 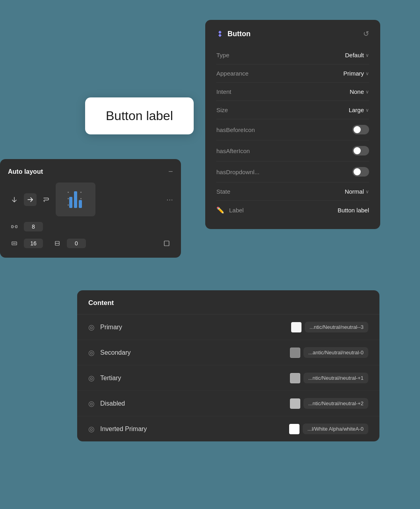 I want to click on gap-row: 8, so click(x=91, y=227).